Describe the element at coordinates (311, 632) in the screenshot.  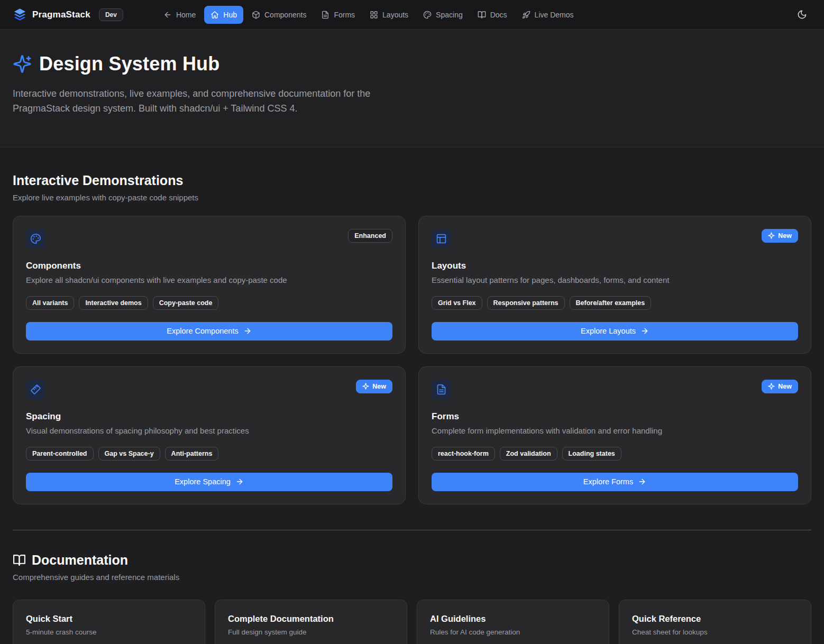
I see `doc-card-description: Full design system guide` at that location.